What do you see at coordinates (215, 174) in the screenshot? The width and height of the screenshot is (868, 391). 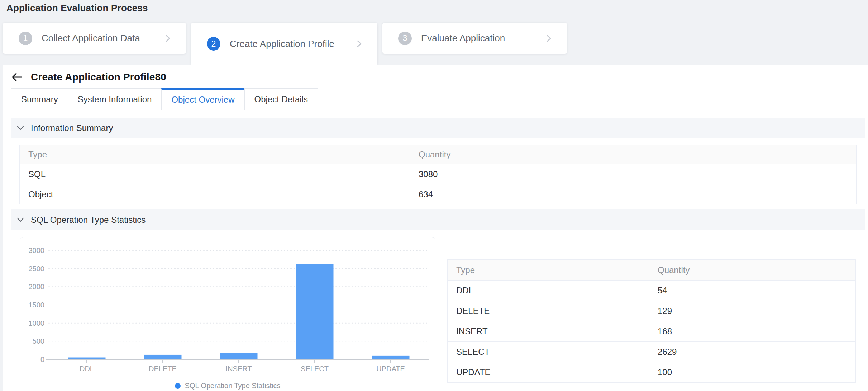 I see `cell-type: SQL` at bounding box center [215, 174].